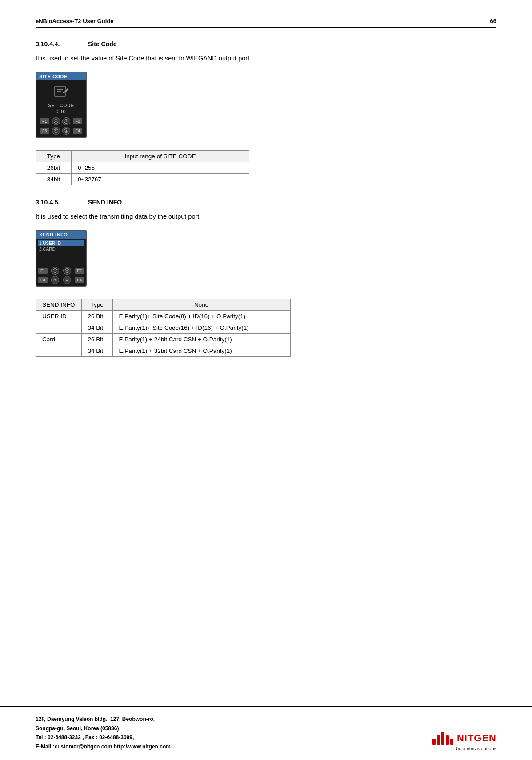 The width and height of the screenshot is (532, 760). I want to click on address-line3: Tel : 02-6488-3232 , Fax : 02-6488-3099,, so click(103, 737).